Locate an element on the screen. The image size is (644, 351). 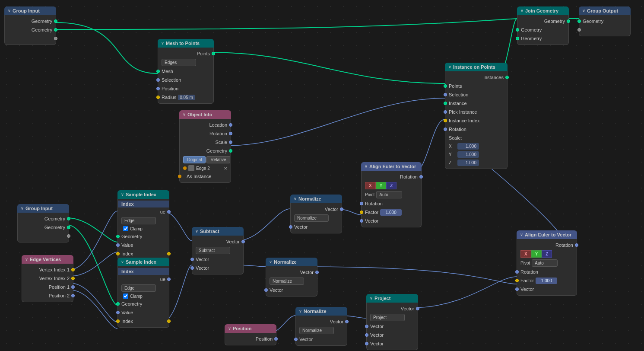
aev2-y-btn: Y is located at coordinates (536, 254).